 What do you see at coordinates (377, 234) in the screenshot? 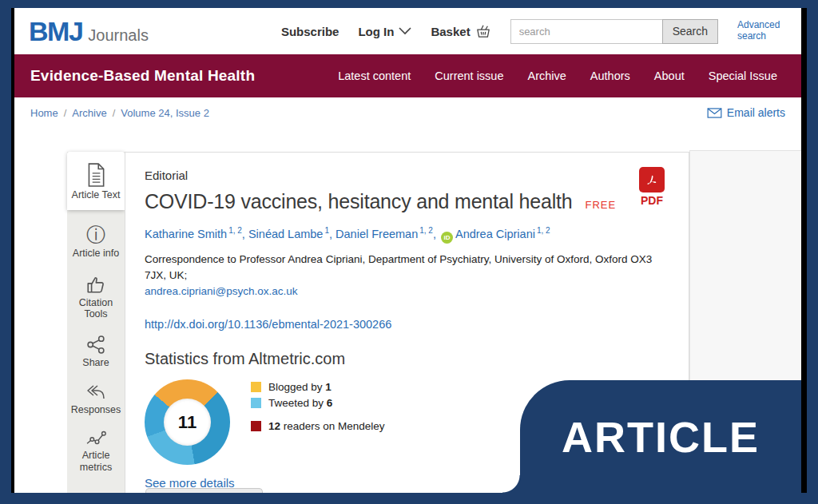
I see `author-link: Daniel Freeman` at bounding box center [377, 234].